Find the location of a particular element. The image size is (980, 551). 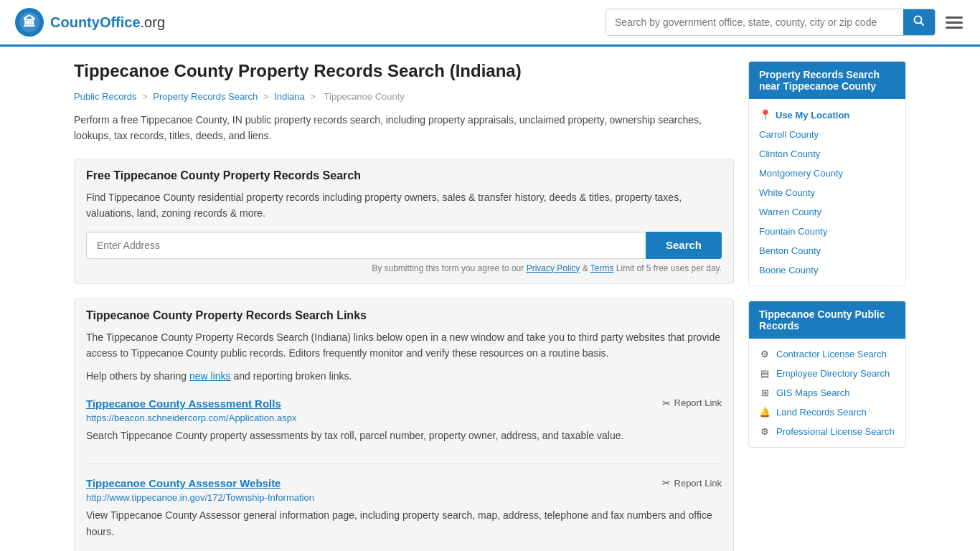

bell-icon: 🔔 is located at coordinates (765, 412).